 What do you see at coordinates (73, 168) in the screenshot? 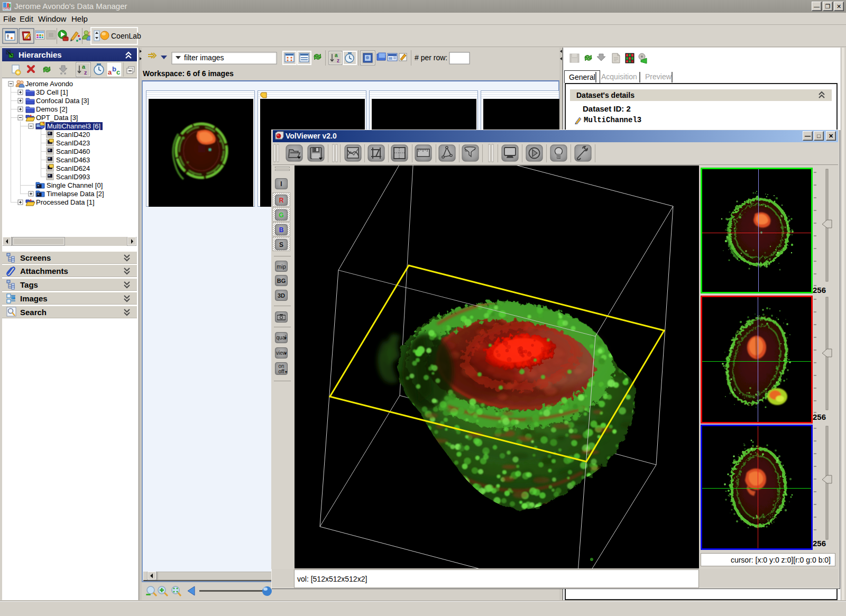
I see `svg-text: ScanID624` at bounding box center [73, 168].